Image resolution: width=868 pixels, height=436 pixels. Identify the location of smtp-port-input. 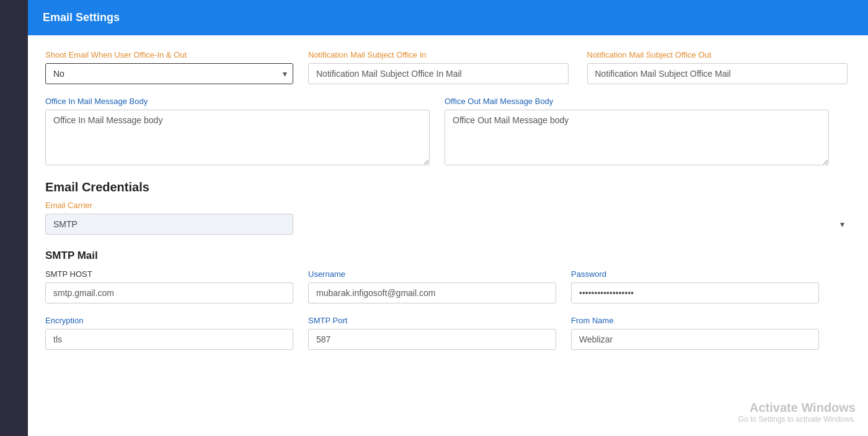
(432, 339).